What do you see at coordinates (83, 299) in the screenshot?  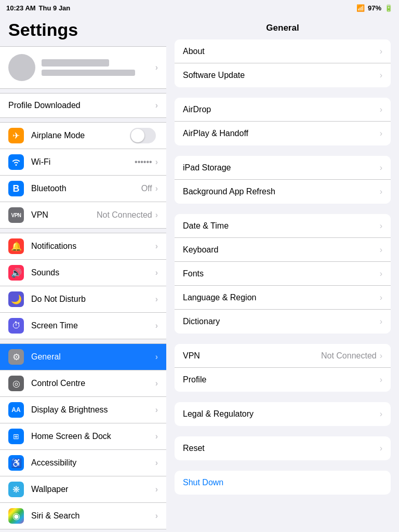 I see `sidebar-item-do-not-disturb: 🌙 Do Not Disturb ›` at bounding box center [83, 299].